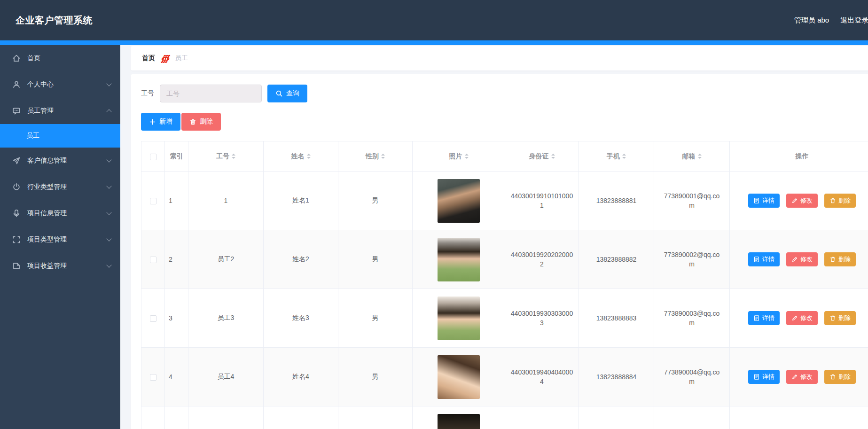 The width and height of the screenshot is (868, 429). I want to click on cell-index: 2, so click(177, 259).